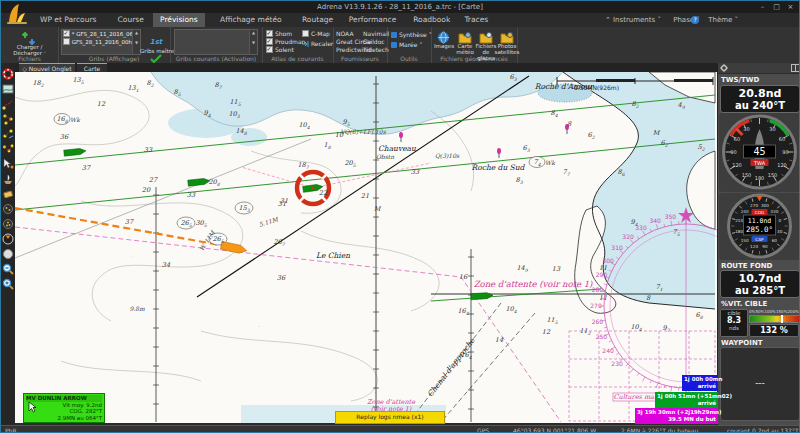  I want to click on tab-pr-visions: Prévisions, so click(179, 20).